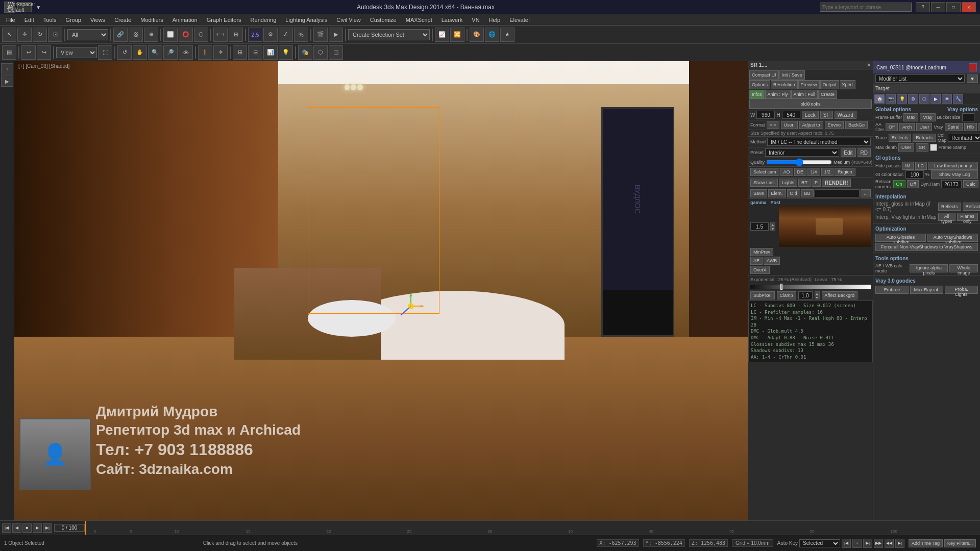  What do you see at coordinates (811, 287) in the screenshot?
I see `exposure-slider` at bounding box center [811, 287].